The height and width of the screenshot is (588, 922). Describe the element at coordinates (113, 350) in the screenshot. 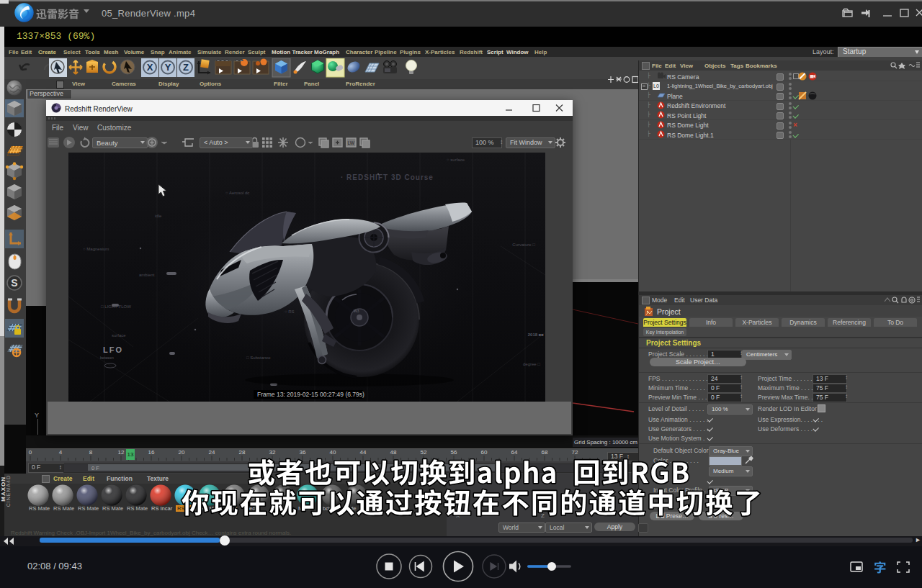

I see `svg-text: LFO` at that location.